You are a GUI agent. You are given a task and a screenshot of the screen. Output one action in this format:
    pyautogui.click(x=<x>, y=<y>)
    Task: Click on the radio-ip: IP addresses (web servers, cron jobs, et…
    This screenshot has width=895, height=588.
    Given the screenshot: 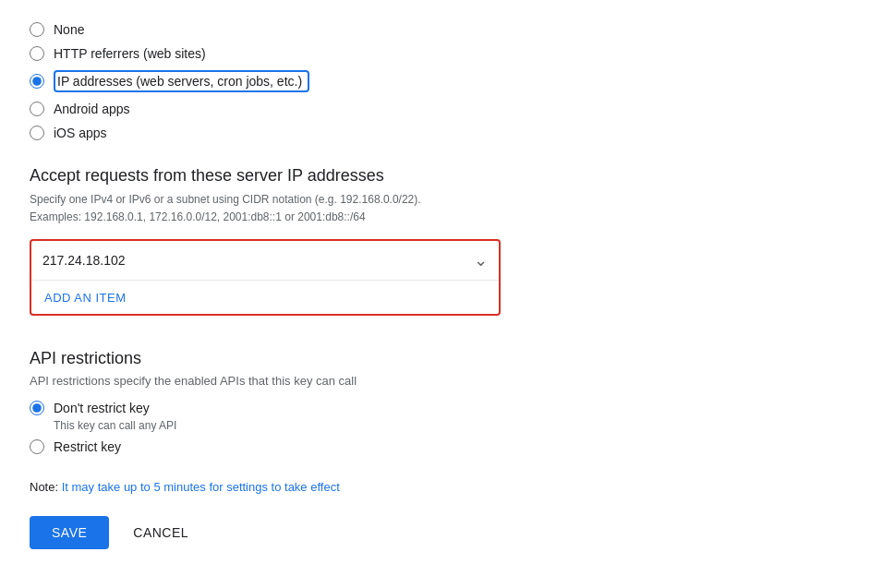 What is the action you would take?
    pyautogui.click(x=447, y=81)
    